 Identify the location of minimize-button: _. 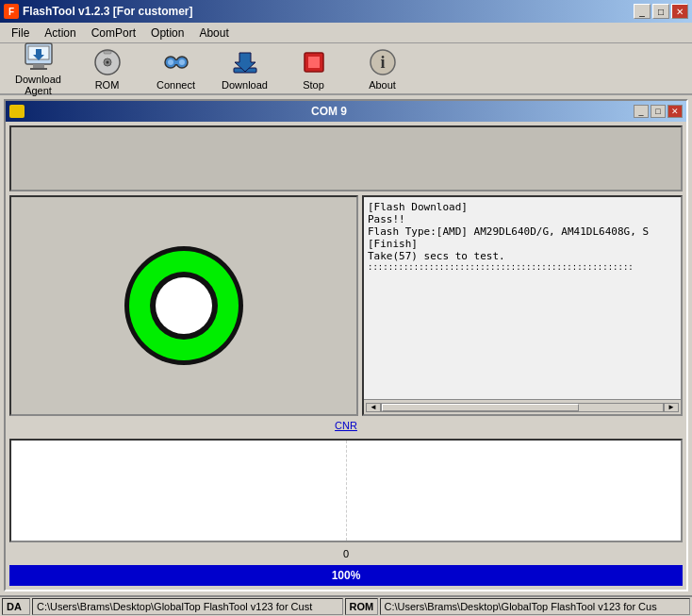
(642, 11).